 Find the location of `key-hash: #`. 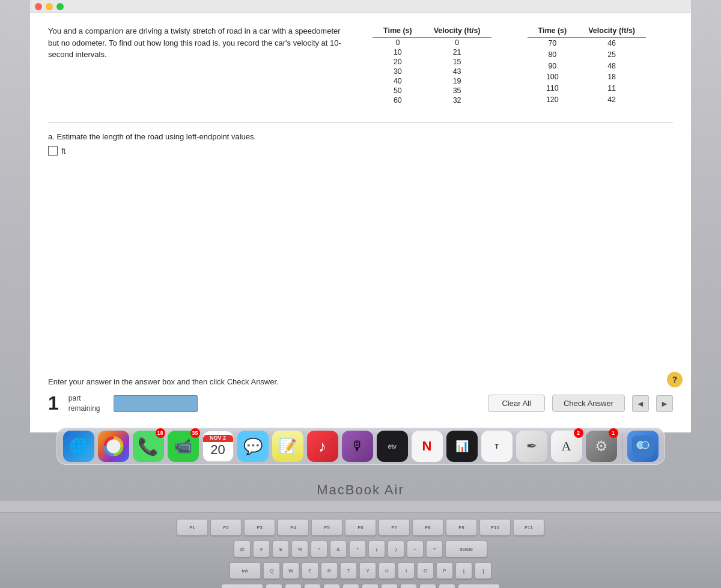

key-hash: # is located at coordinates (261, 549).